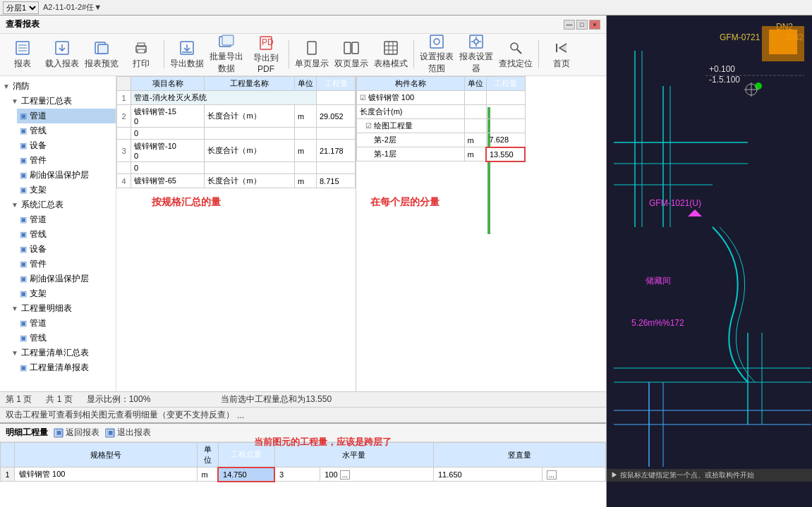 This screenshot has width=812, height=507. What do you see at coordinates (595, 25) in the screenshot?
I see `close-button: ×` at bounding box center [595, 25].